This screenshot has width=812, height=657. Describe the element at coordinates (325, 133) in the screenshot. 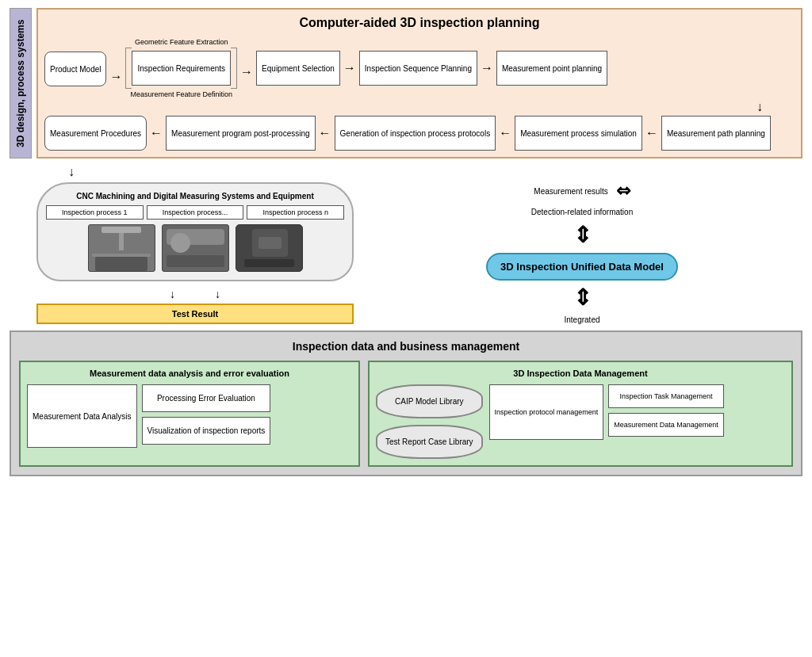

I see `arrow-6: ←` at that location.